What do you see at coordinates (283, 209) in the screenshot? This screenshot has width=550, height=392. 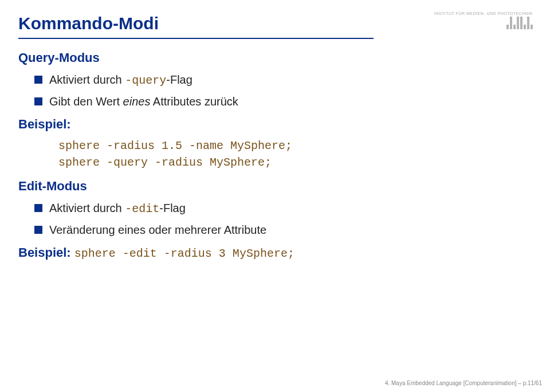 I see `list-item: Aktiviert durch -edit-Flag` at bounding box center [283, 209].